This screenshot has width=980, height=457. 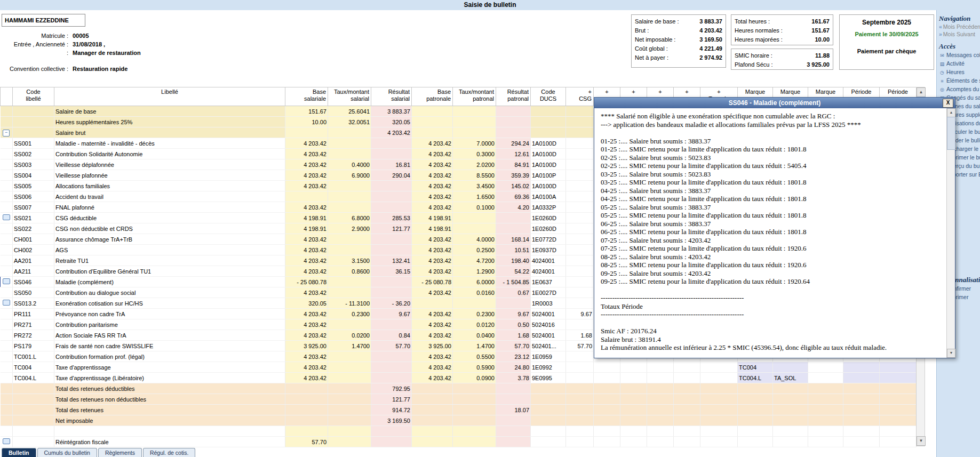 What do you see at coordinates (513, 207) in the screenshot?
I see `cell-rp: 4.20` at bounding box center [513, 207].